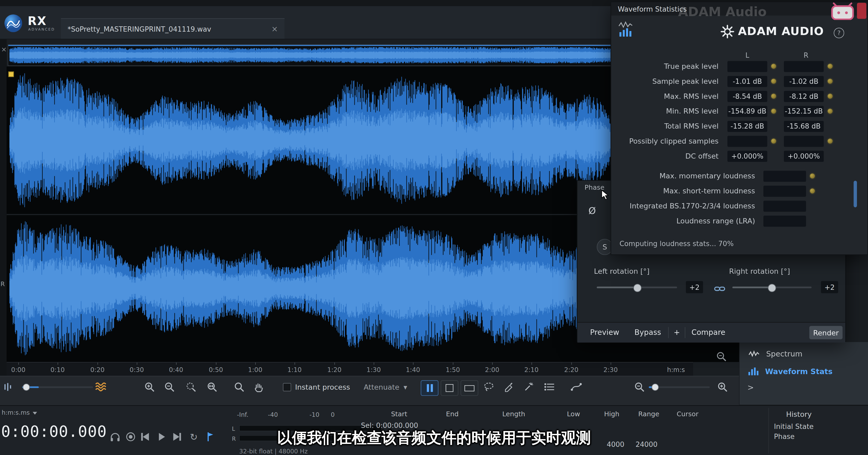 This screenshot has height=455, width=868. Describe the element at coordinates (769, 431) in the screenshot. I see `history-divider` at that location.